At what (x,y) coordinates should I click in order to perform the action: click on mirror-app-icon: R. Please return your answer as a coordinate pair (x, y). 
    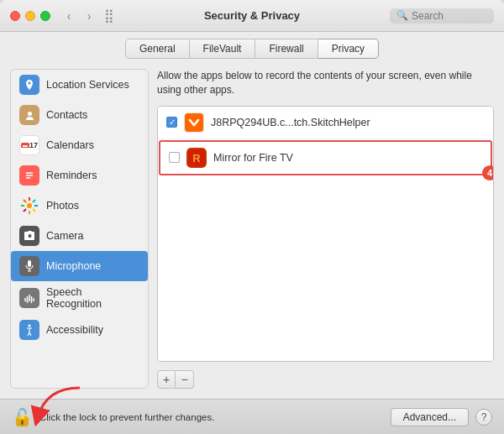
    Looking at the image, I should click on (197, 158).